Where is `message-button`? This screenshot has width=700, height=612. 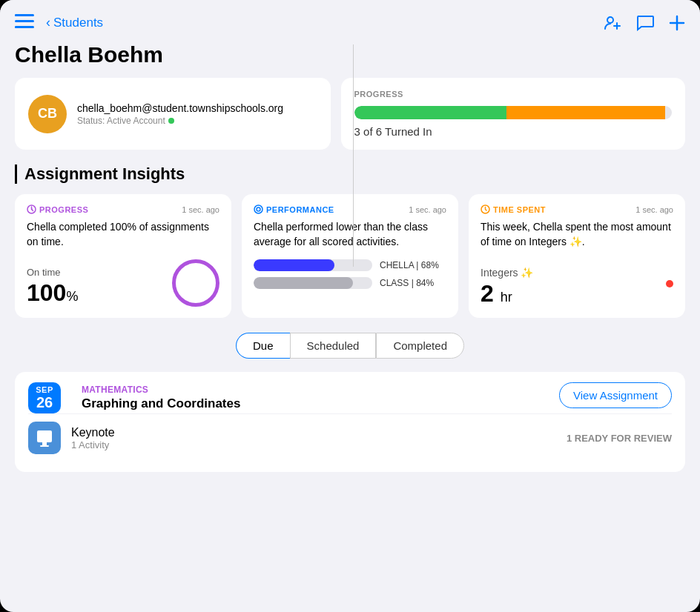
message-button is located at coordinates (645, 23).